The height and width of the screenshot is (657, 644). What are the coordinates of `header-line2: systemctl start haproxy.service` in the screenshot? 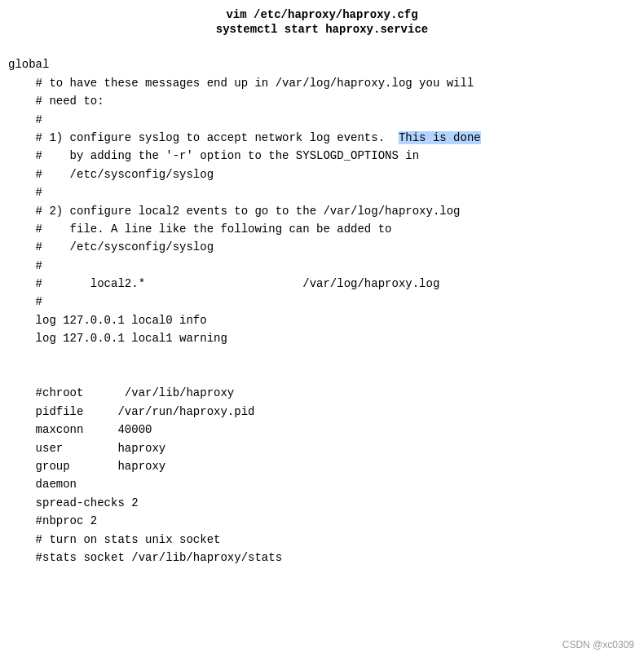 It's located at (322, 29).